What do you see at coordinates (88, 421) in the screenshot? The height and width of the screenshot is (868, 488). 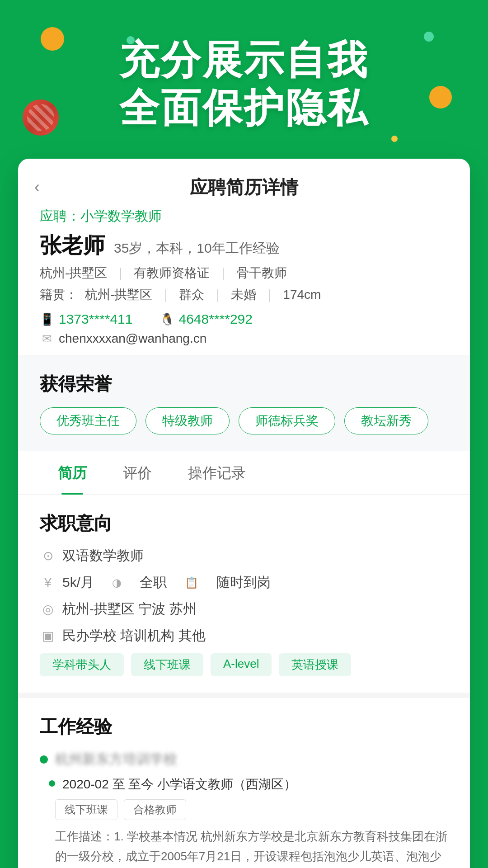 I see `honor-tag-0: 优秀班主任` at bounding box center [88, 421].